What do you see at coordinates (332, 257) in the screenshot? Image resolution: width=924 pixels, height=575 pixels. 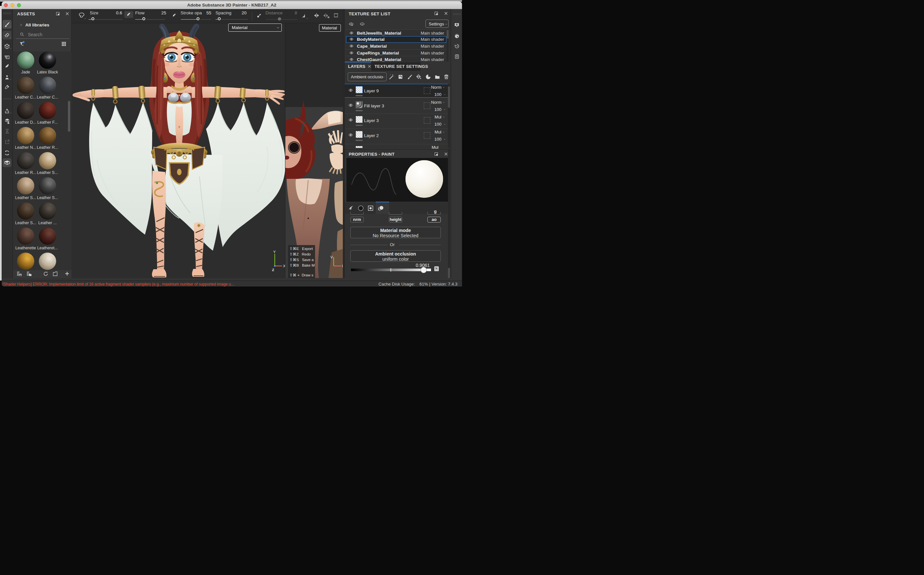 I see `svg-text: V` at bounding box center [332, 257].